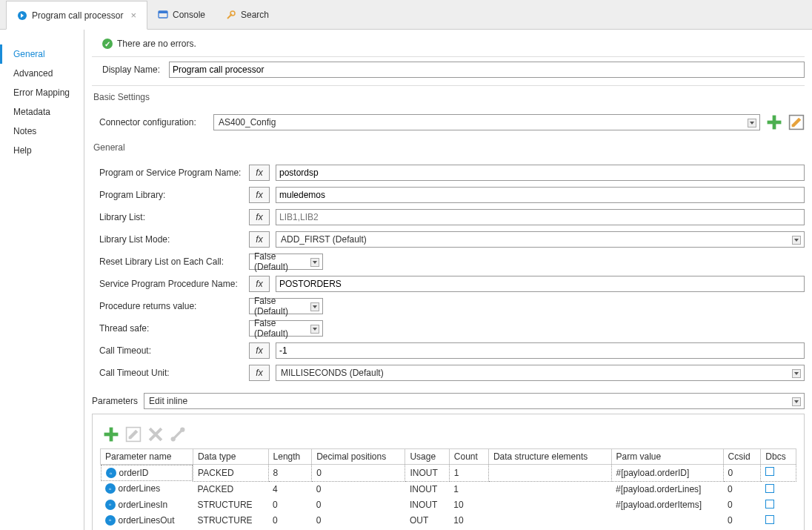 Image resolution: width=812 pixels, height=530 pixels. I want to click on tab-search: Search, so click(247, 15).